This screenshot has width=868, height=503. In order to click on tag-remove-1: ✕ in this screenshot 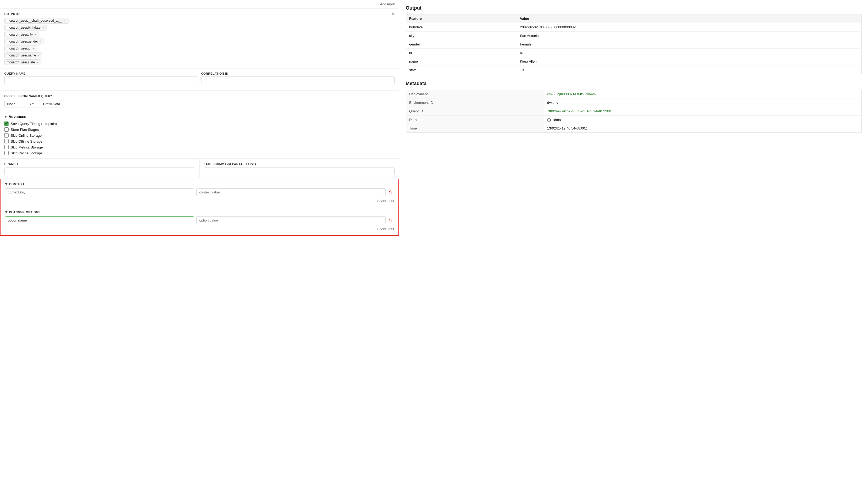, I will do `click(43, 28)`.